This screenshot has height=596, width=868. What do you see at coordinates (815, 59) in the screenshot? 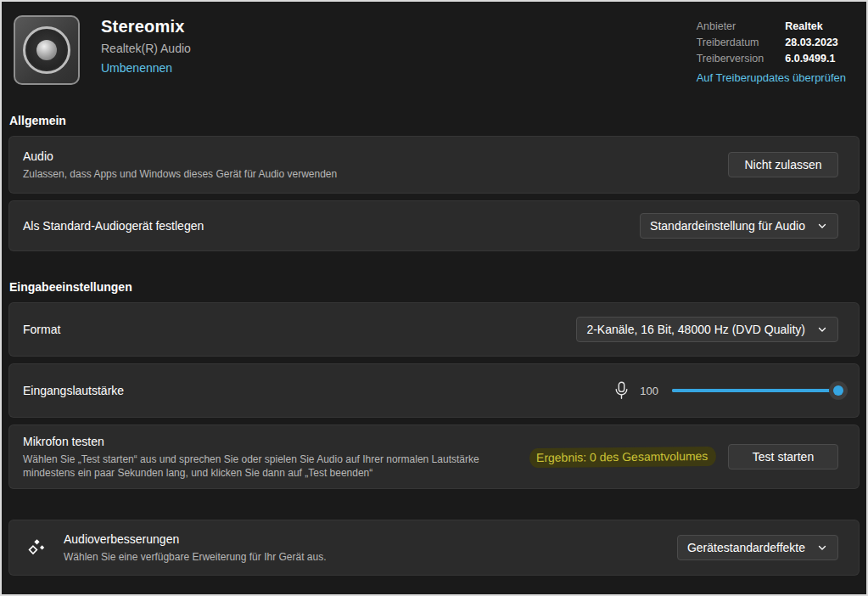
I see `driver-value-treiberversion: 6.0.9499.1` at bounding box center [815, 59].